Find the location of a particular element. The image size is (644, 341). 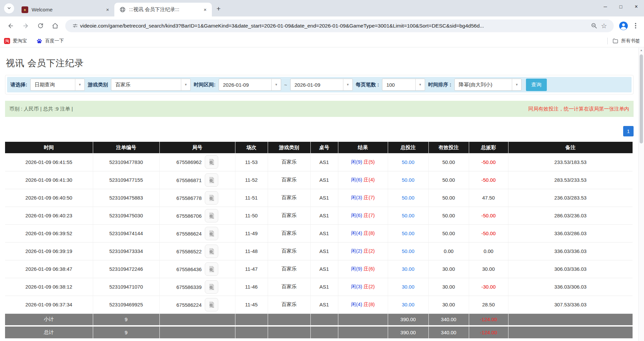

bookmark-star-icon: ☆ is located at coordinates (604, 26).